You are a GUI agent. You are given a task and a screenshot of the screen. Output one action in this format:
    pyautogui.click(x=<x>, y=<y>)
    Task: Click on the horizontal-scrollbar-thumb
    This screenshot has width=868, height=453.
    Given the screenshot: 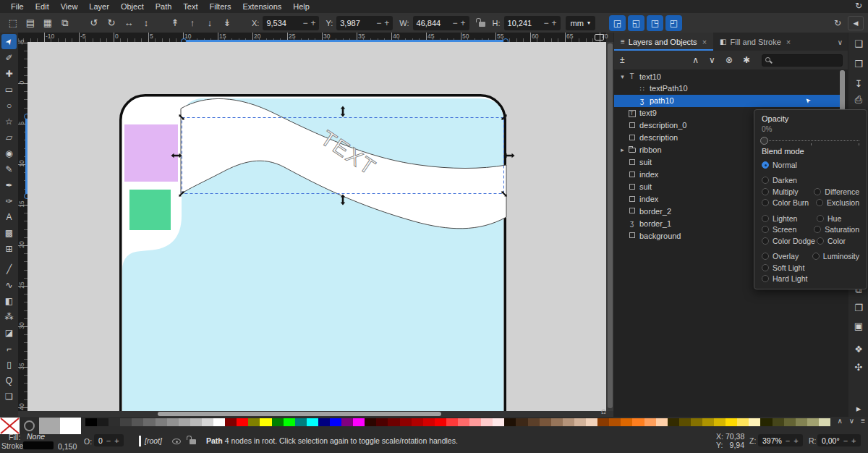 What is the action you would take?
    pyautogui.click(x=299, y=414)
    